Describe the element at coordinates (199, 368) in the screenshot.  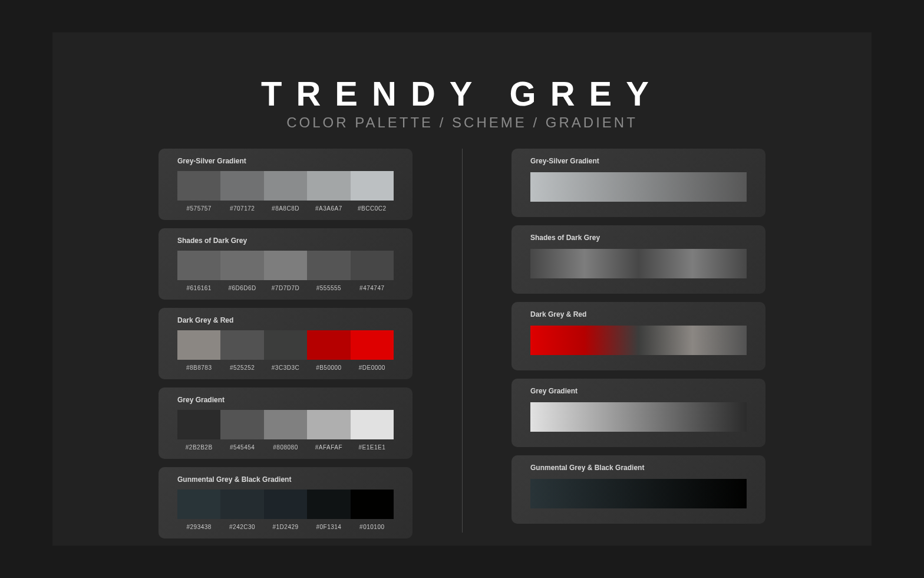
I see `color-hex-label: #8B8783` at that location.